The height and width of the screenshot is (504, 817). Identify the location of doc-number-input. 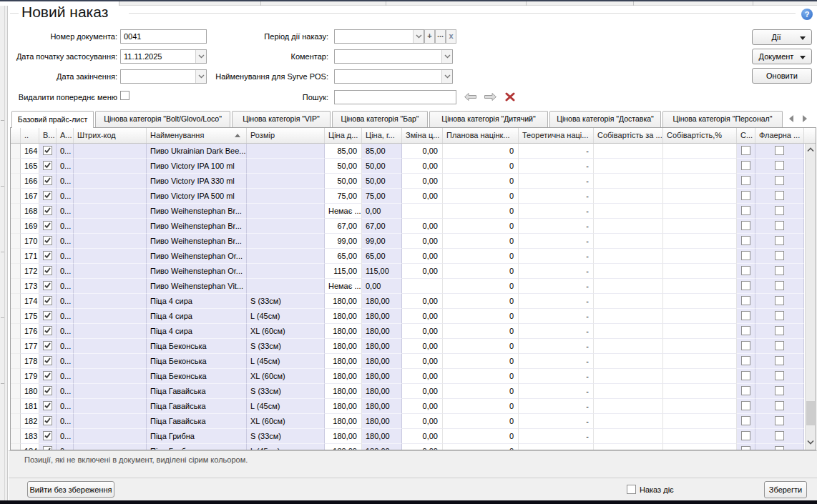
(163, 36).